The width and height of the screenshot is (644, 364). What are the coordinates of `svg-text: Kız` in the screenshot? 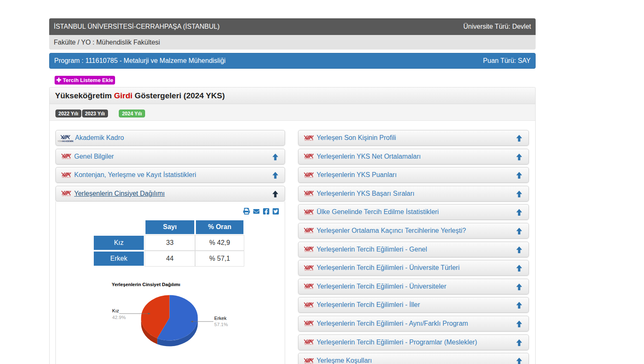 It's located at (116, 311).